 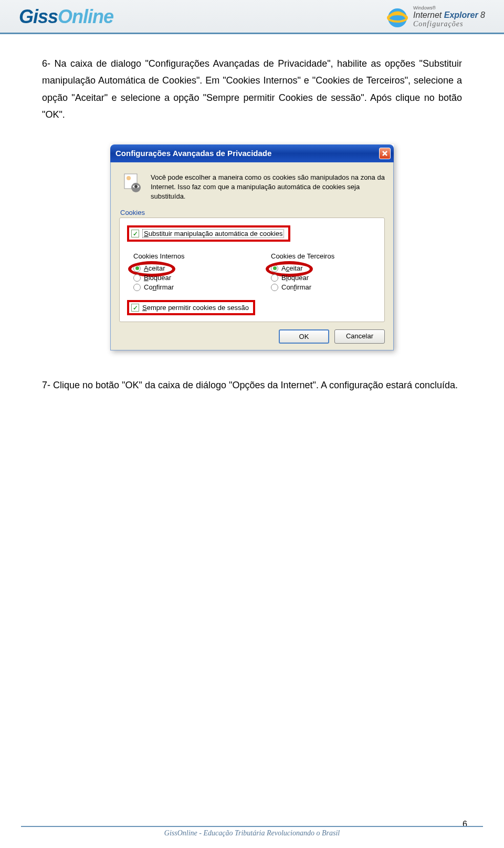 I want to click on dialog-intro: Você pode escolher a maneira como os coo…, so click(x=252, y=189).